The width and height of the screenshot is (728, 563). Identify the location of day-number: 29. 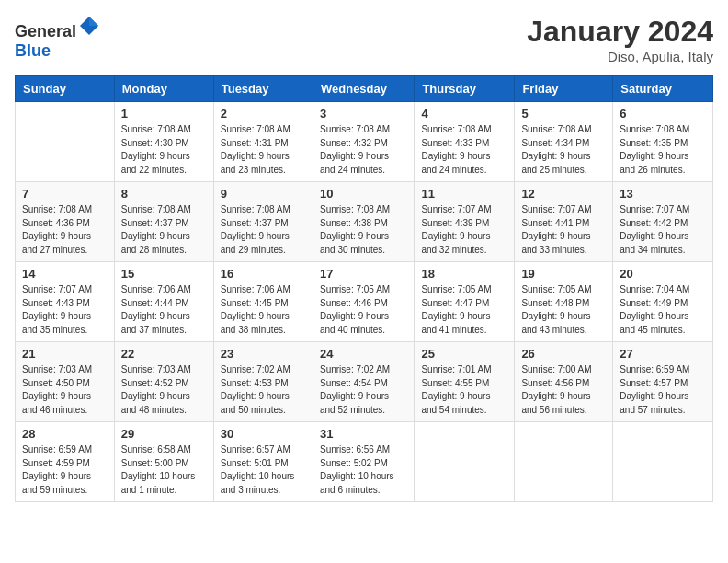
(164, 434).